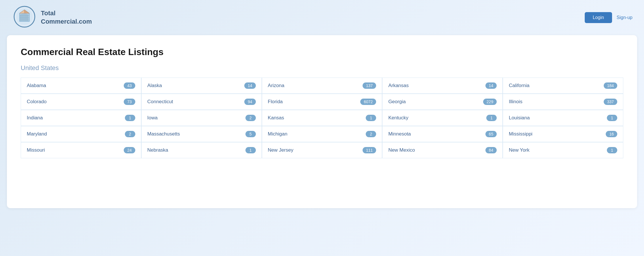 The image size is (644, 256). What do you see at coordinates (129, 150) in the screenshot?
I see `state-count-badge: 24` at bounding box center [129, 150].